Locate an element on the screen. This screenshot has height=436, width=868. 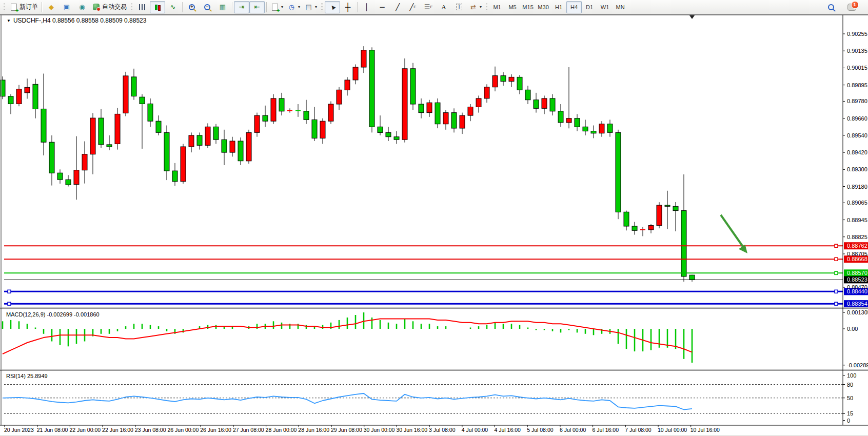
macd-pane is located at coordinates (347, 338).